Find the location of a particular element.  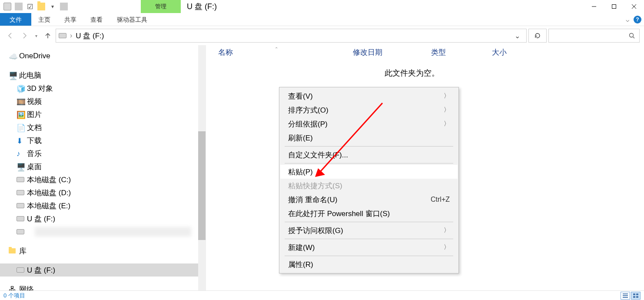

search-input is located at coordinates (594, 36).